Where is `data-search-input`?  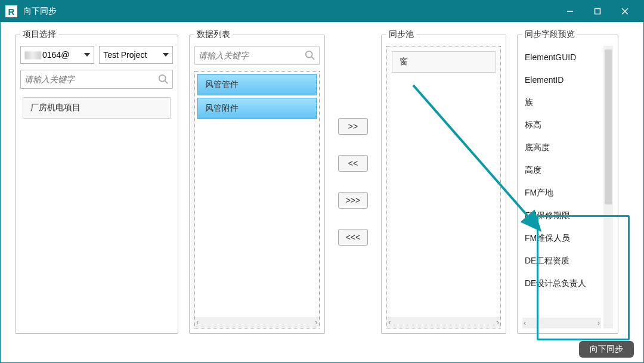
data-search-input is located at coordinates (252, 55).